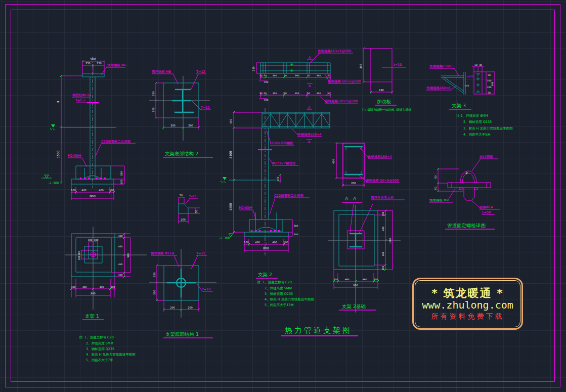  What do you see at coordinates (93, 59) in the screenshot?
I see `dim-text: 500` at bounding box center [93, 59].